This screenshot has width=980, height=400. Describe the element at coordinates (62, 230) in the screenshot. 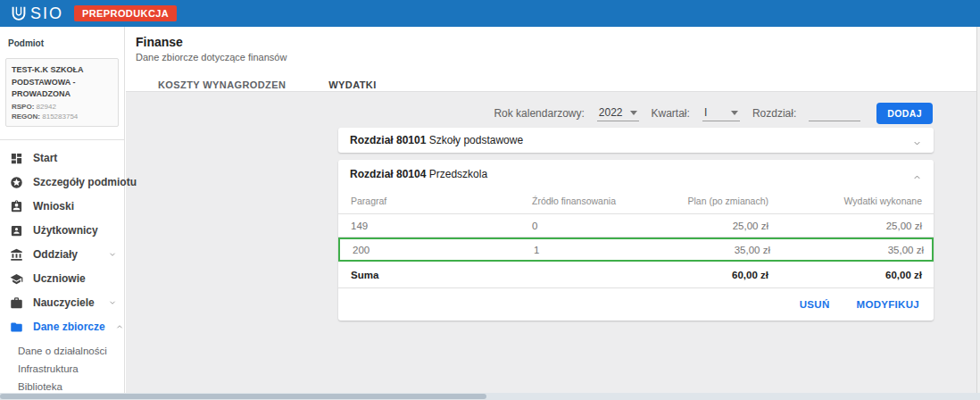

I see `sidebar-item-uzytkownicy: Użytkownicy` at that location.